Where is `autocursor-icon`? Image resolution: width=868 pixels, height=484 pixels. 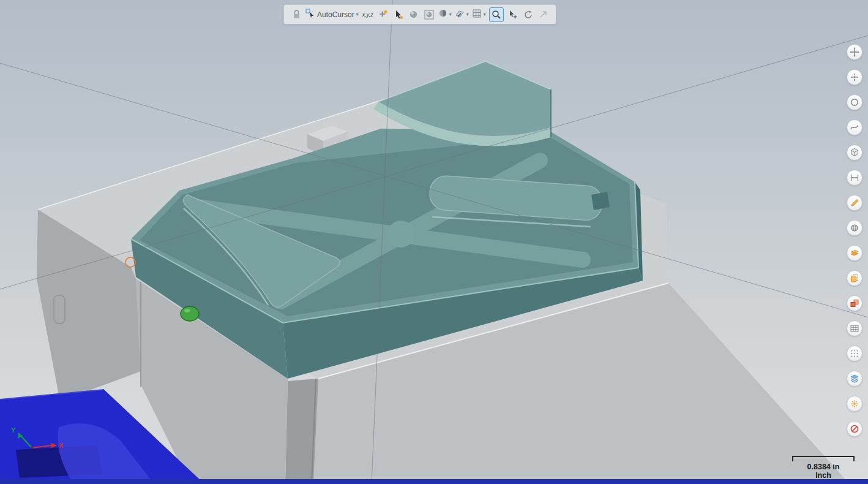
autocursor-icon is located at coordinates (310, 15).